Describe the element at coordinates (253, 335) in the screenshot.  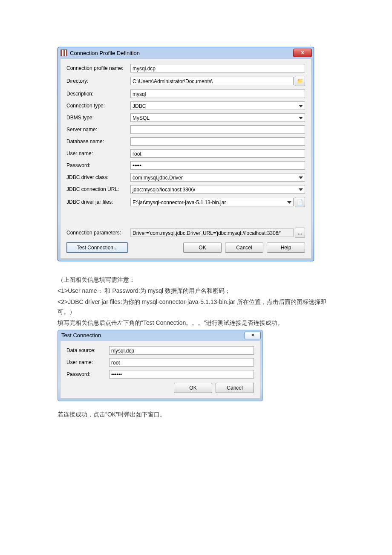
I see `close-button: ✕` at that location.